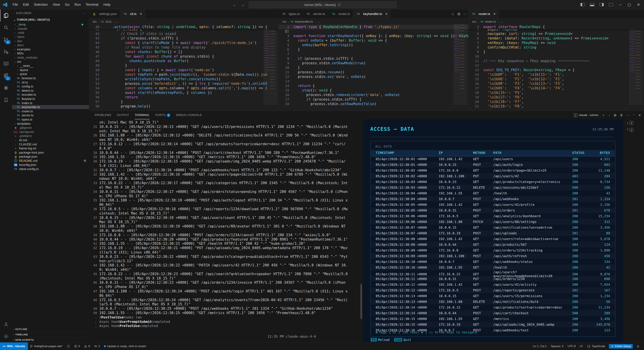  Describe the element at coordinates (628, 115) in the screenshot. I see `more-actions-icon: ⋯` at that location.